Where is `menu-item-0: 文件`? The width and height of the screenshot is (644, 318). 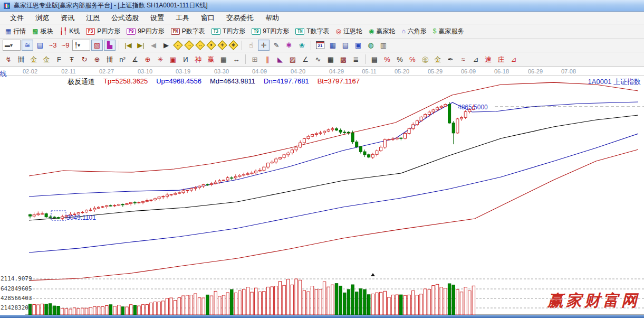 menu-item-0: 文件 is located at coordinates (17, 18).